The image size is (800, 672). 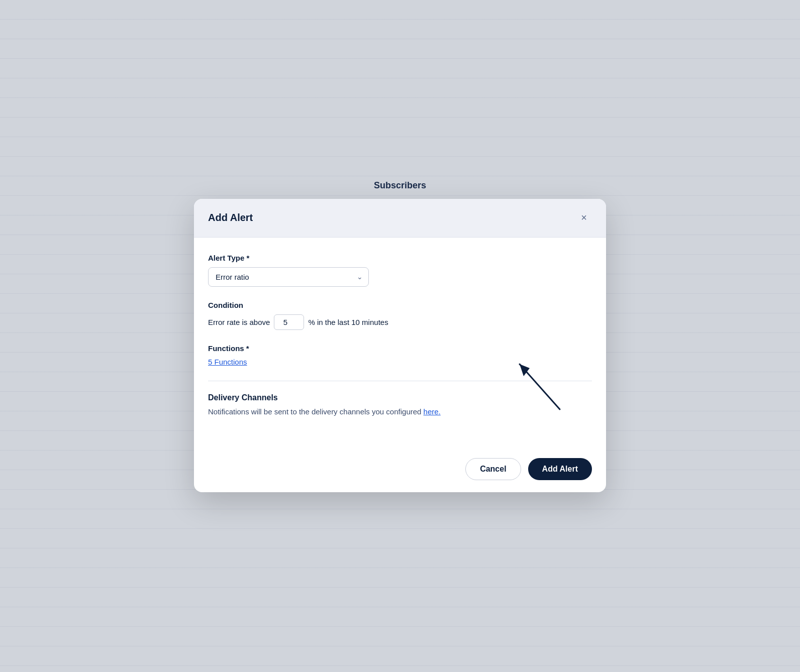 I want to click on modal-footer: Cancel Add Alert, so click(x=400, y=469).